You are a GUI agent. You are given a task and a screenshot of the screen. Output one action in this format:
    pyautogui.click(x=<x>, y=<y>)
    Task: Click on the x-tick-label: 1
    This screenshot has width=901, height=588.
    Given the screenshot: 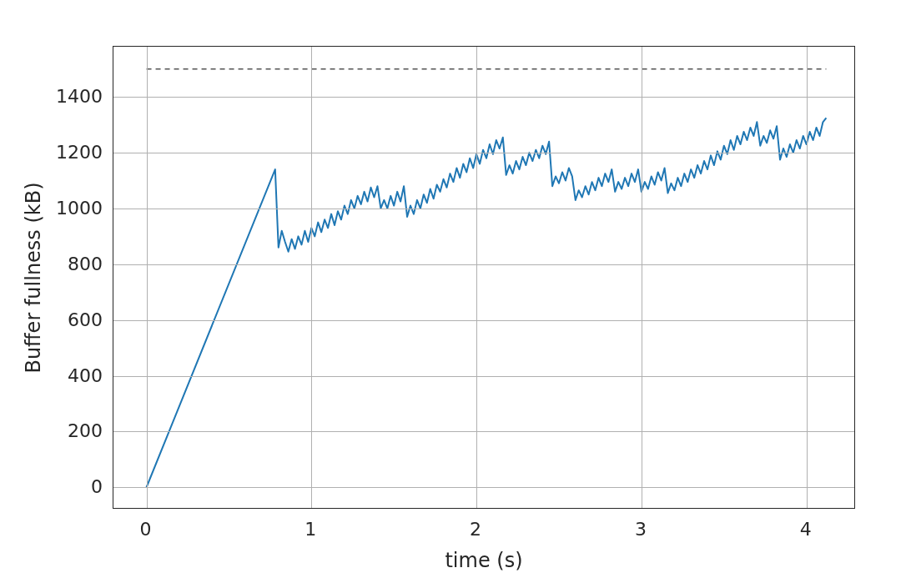 What is the action you would take?
    pyautogui.click(x=310, y=529)
    